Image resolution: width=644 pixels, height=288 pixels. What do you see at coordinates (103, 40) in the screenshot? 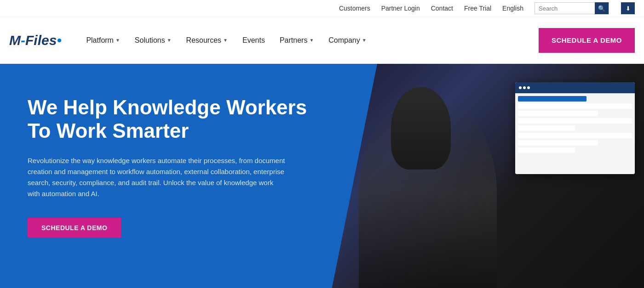
I see `nav-item-platform: Platform ▼` at bounding box center [103, 40].